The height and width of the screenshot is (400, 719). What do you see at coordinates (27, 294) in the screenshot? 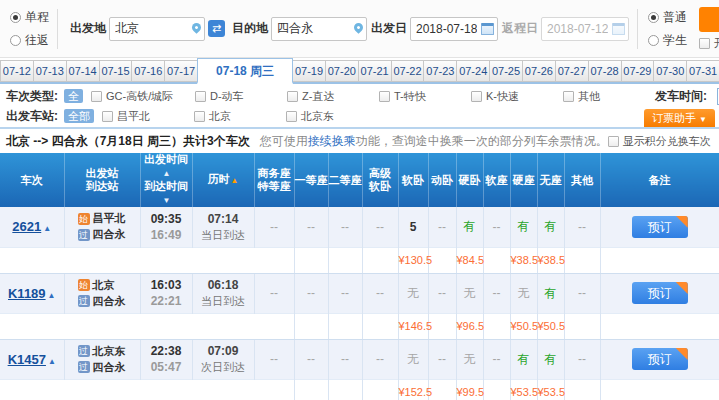
I see `train-number-link: K1189` at bounding box center [27, 294].